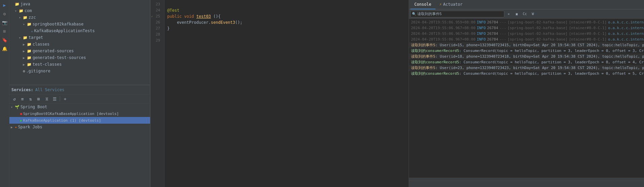 This screenshot has height=187, width=644. Describe the element at coordinates (5, 49) in the screenshot. I see `sidebar-notification-icon: 🔔` at that location.